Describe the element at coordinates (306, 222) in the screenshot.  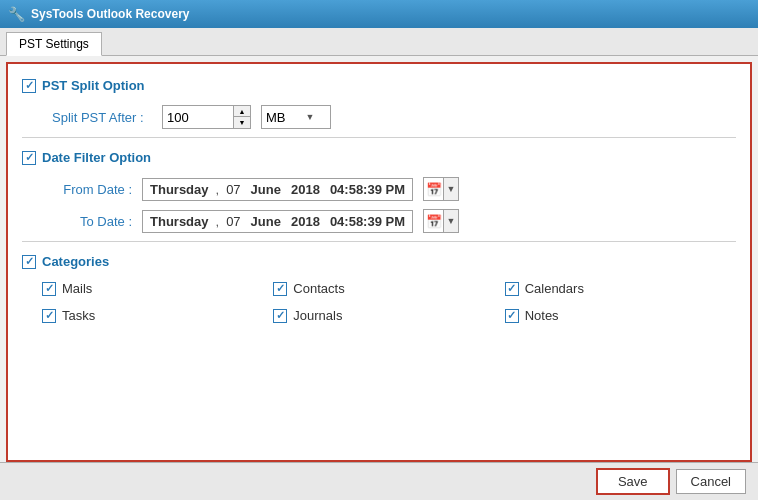
I see `to-year: 2018` at that location.